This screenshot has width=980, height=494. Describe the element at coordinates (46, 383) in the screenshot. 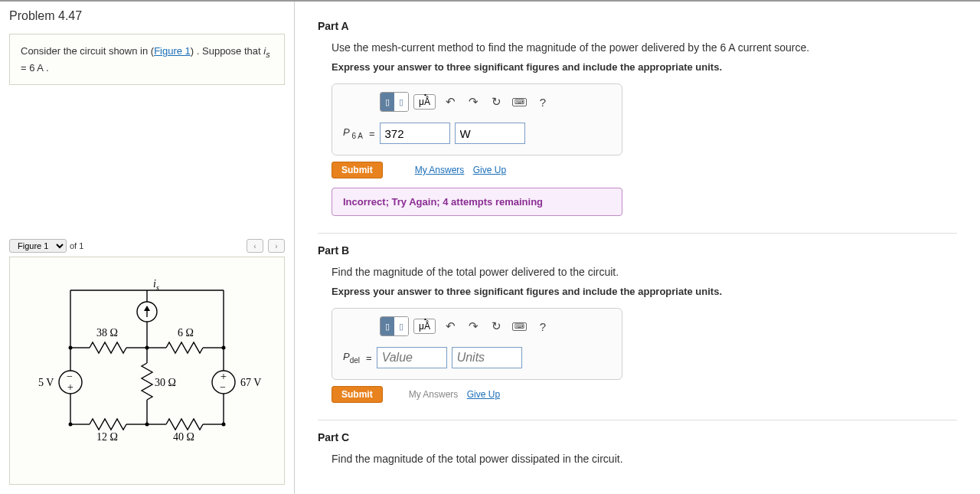

I see `v5-label: 5 V` at that location.